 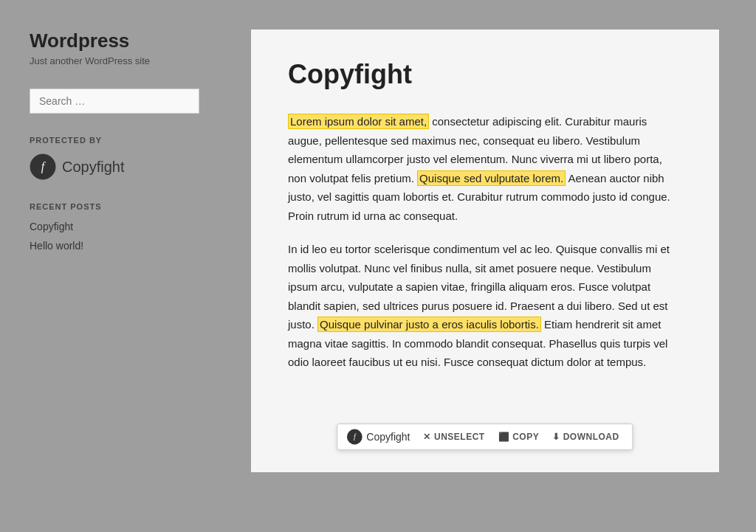 What do you see at coordinates (52, 227) in the screenshot?
I see `recent-post-link-1: Copyfight` at bounding box center [52, 227].